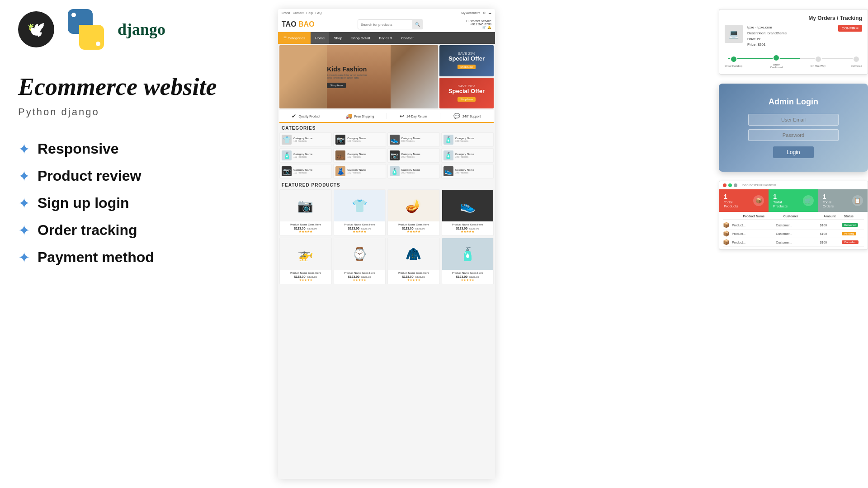 The width and height of the screenshot is (868, 488). Describe the element at coordinates (387, 38) in the screenshot. I see `shop-nav: ☰ Categories Home Shop Shop Detail Pages…` at that location.